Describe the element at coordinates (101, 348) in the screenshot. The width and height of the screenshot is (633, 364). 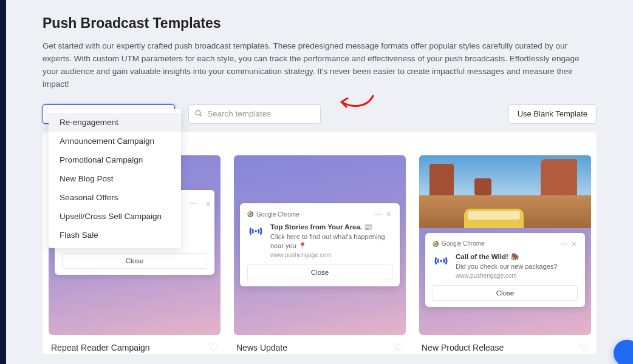
I see `template-title: Repeat Reader Campaign` at that location.